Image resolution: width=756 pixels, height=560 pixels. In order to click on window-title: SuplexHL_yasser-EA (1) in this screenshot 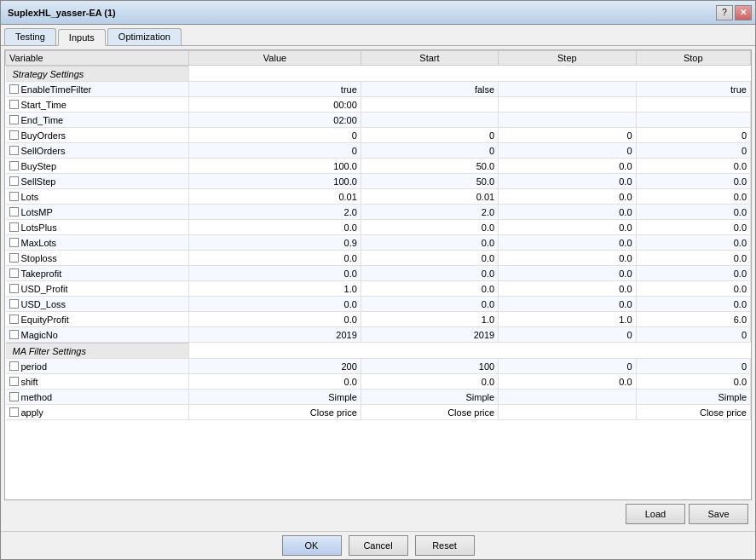, I will do `click(60, 13)`.